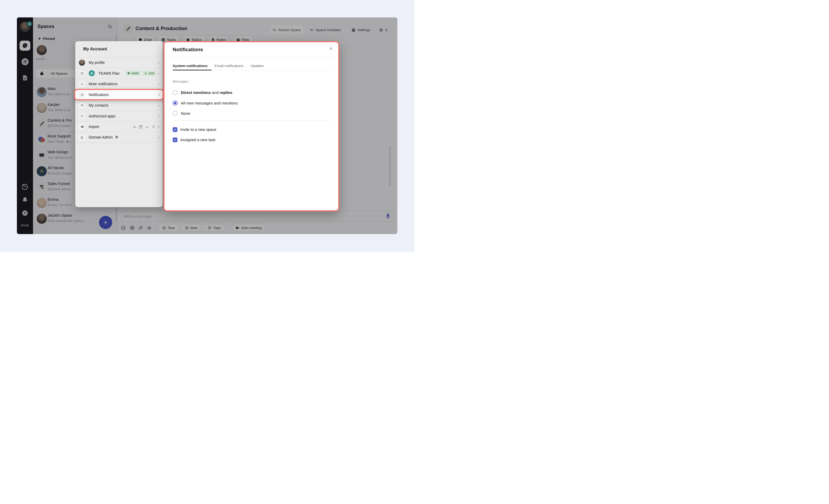 The width and height of the screenshot is (829, 504). What do you see at coordinates (119, 127) in the screenshot?
I see `menu-item-import: Import ›` at bounding box center [119, 127].